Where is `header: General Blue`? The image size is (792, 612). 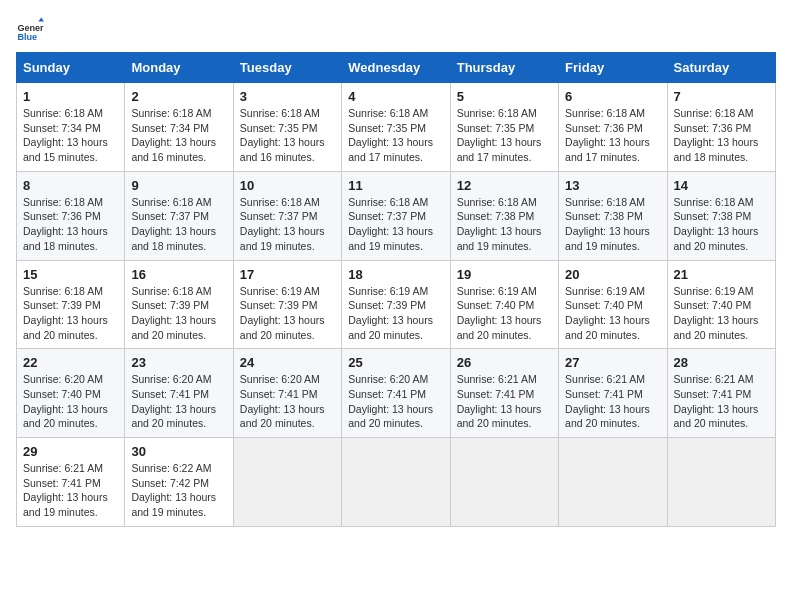
header: General Blue is located at coordinates (396, 30).